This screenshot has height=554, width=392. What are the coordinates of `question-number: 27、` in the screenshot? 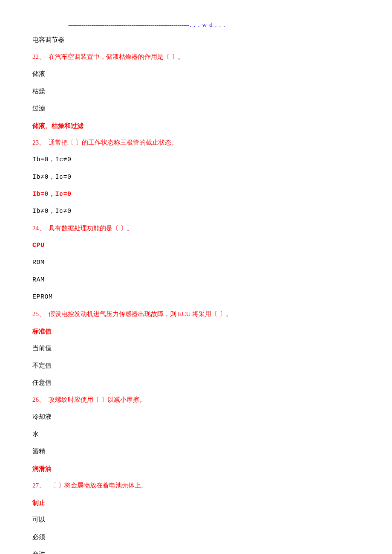 It's located at (39, 485).